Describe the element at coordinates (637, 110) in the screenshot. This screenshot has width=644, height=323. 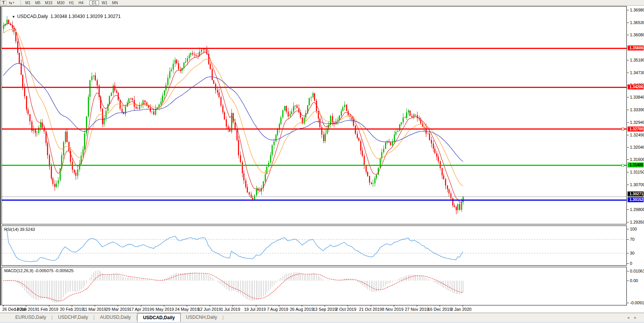
I see `price-tick-label: 1.33390` at that location.